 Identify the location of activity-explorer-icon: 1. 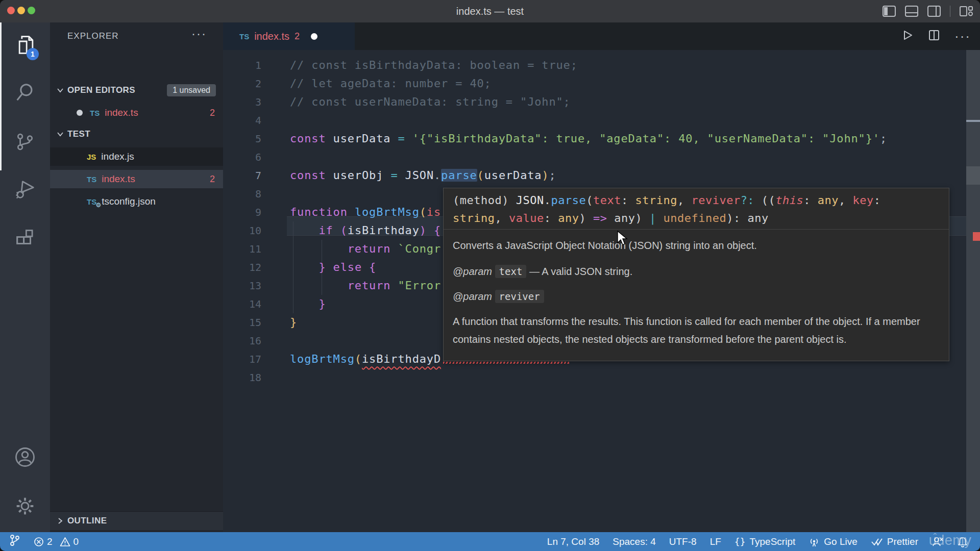
(26, 45).